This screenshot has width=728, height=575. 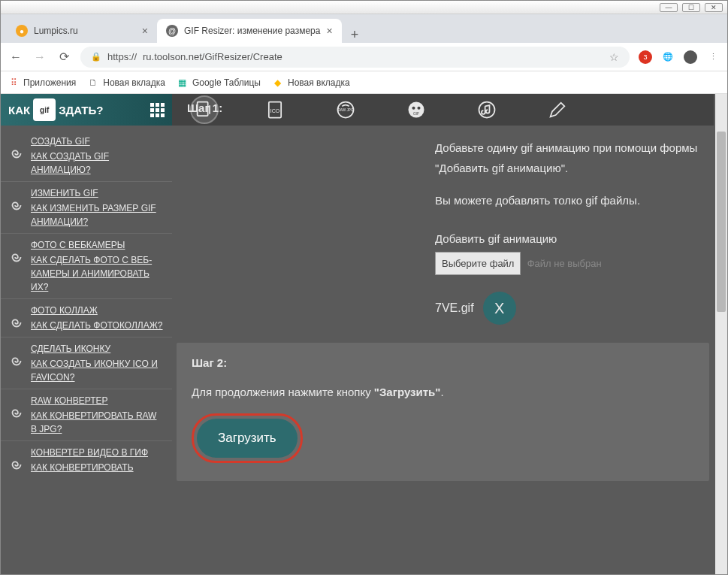 I want to click on tab-lumpics: ● Lumpics.ru ×, so click(x=82, y=31).